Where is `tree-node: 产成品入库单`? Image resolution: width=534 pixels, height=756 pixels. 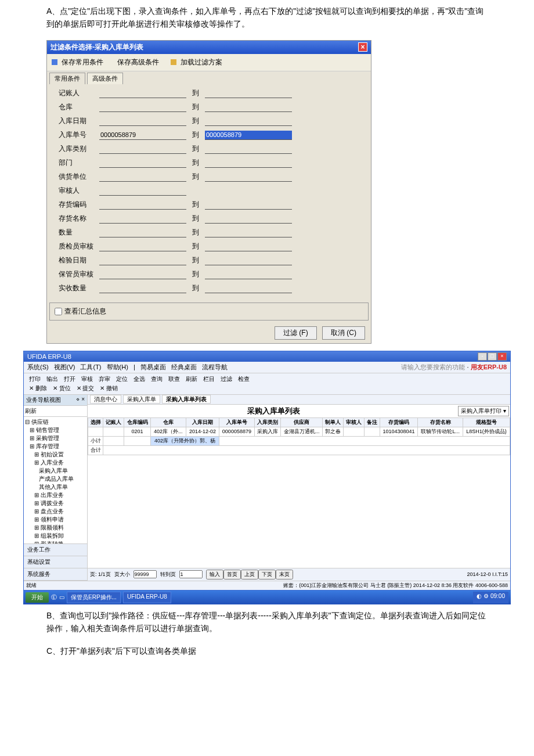 tree-node: 产成品入库单 is located at coordinates (56, 479).